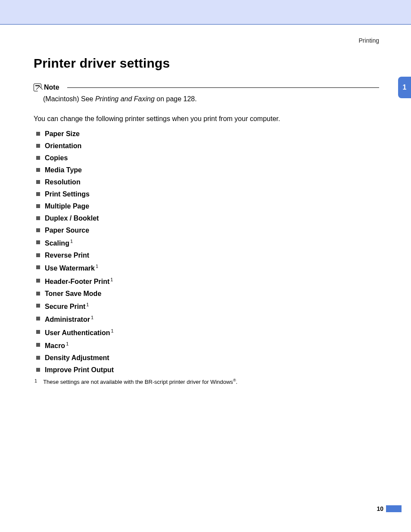 The height and width of the screenshot is (532, 411). What do you see at coordinates (380, 509) in the screenshot?
I see `page-number: 10` at bounding box center [380, 509].